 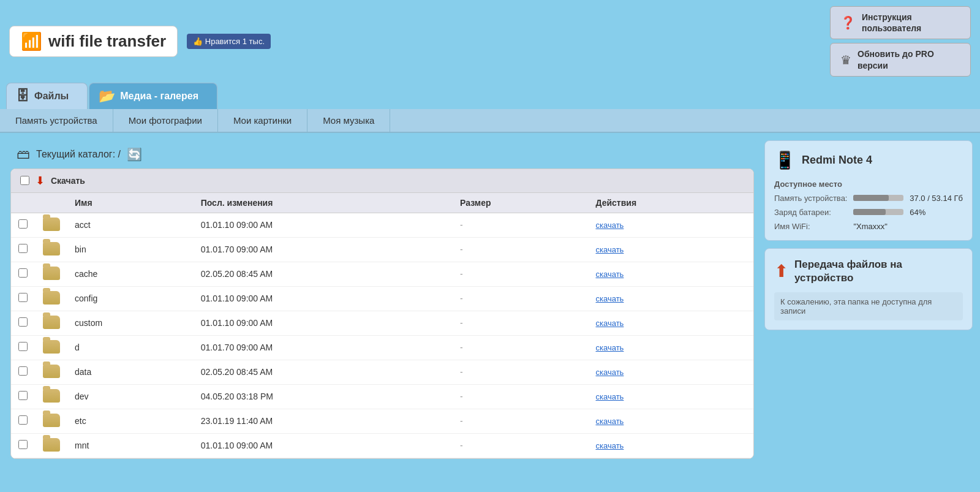 I want to click on storage-label: Доступное место, so click(x=869, y=184).